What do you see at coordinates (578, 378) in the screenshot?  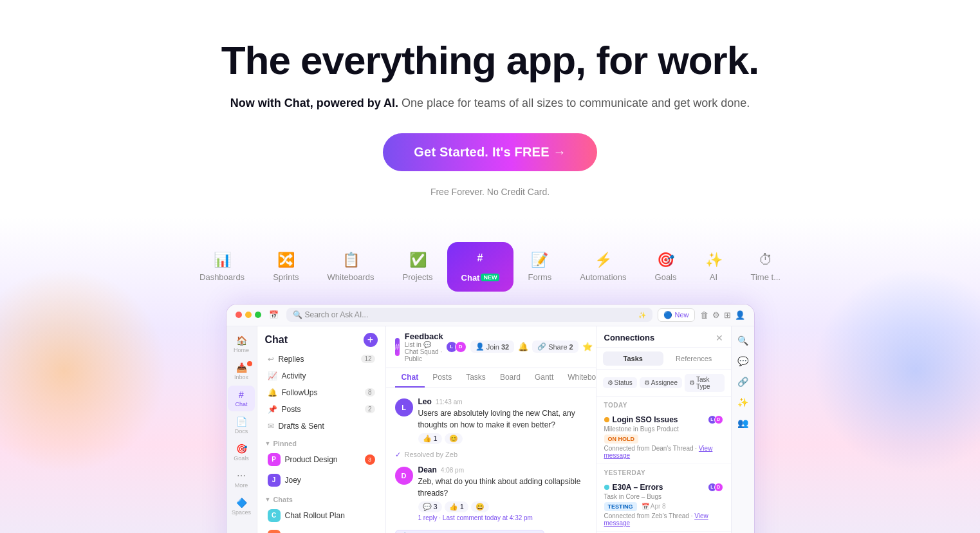 I see `chat-tab-whiteboard: Whiteboard` at bounding box center [578, 378].